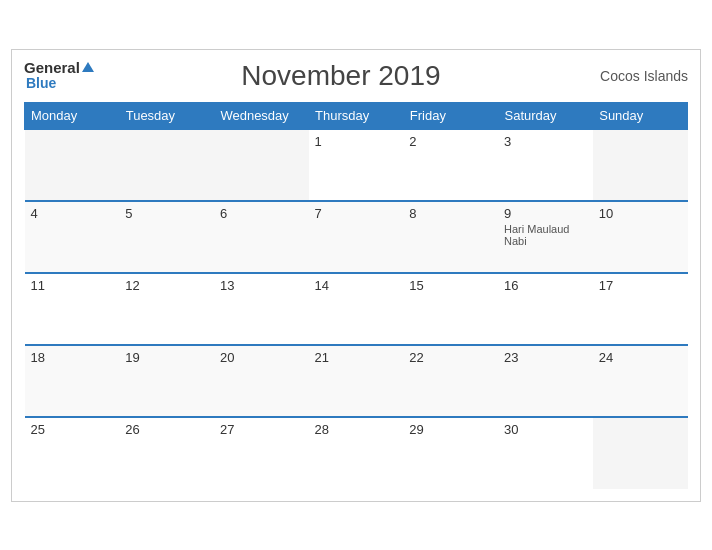 This screenshot has width=712, height=550. Describe the element at coordinates (450, 286) in the screenshot. I see `day-number: 15` at that location.